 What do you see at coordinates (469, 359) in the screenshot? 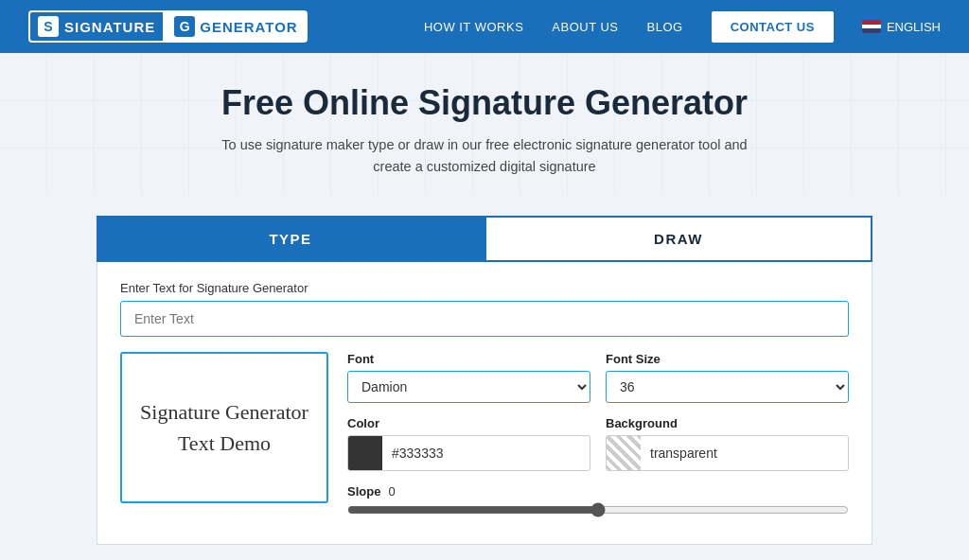
I see `font-label: Font` at bounding box center [469, 359].